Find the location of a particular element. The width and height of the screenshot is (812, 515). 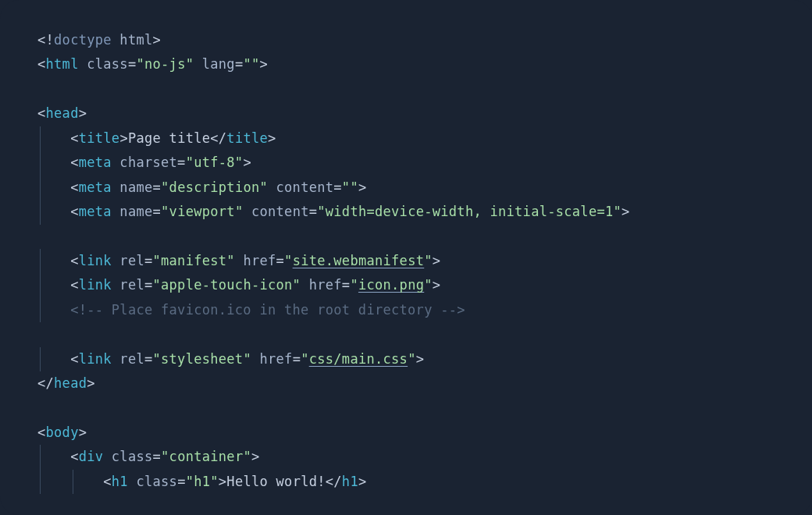

code-token: css/main.css is located at coordinates (358, 359).